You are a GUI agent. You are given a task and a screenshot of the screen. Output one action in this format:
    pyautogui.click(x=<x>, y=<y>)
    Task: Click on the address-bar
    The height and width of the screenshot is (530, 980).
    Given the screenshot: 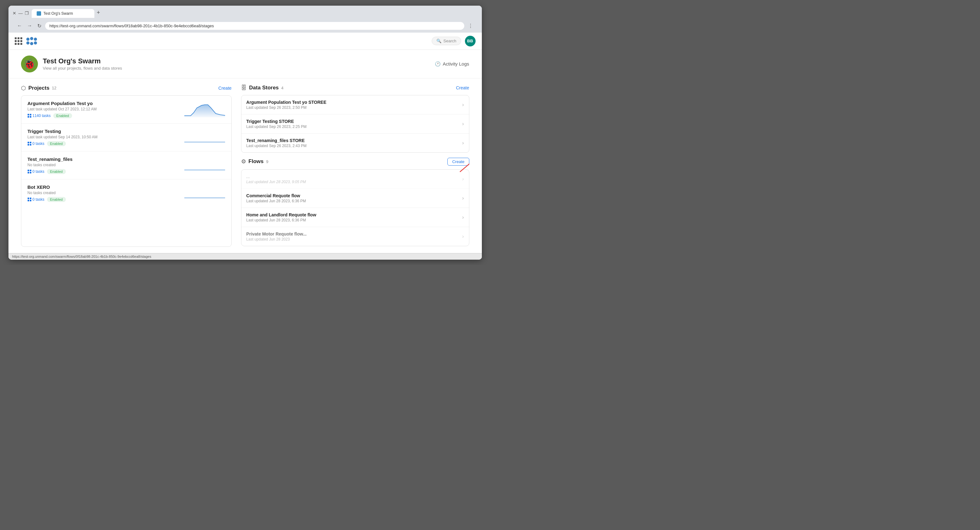 What is the action you would take?
    pyautogui.click(x=255, y=26)
    